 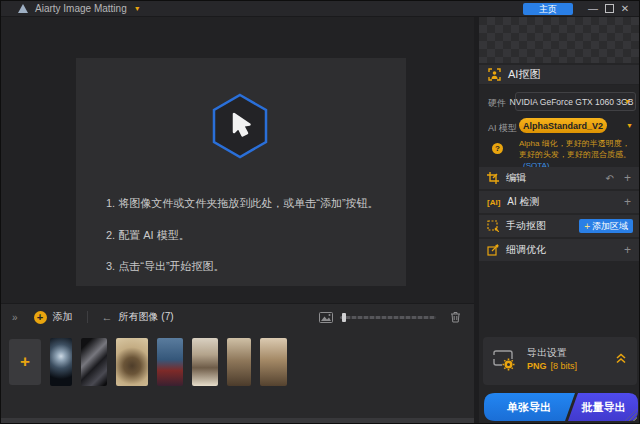 I want to click on app-logo-icon, so click(x=23, y=8).